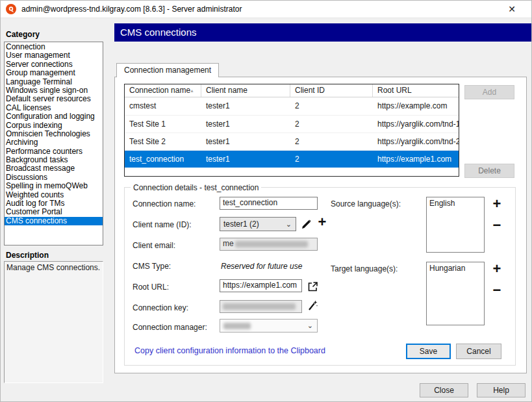 This screenshot has width=532, height=402. Describe the element at coordinates (53, 322) in the screenshot. I see `description-box: Manage CMS connections.` at that location.